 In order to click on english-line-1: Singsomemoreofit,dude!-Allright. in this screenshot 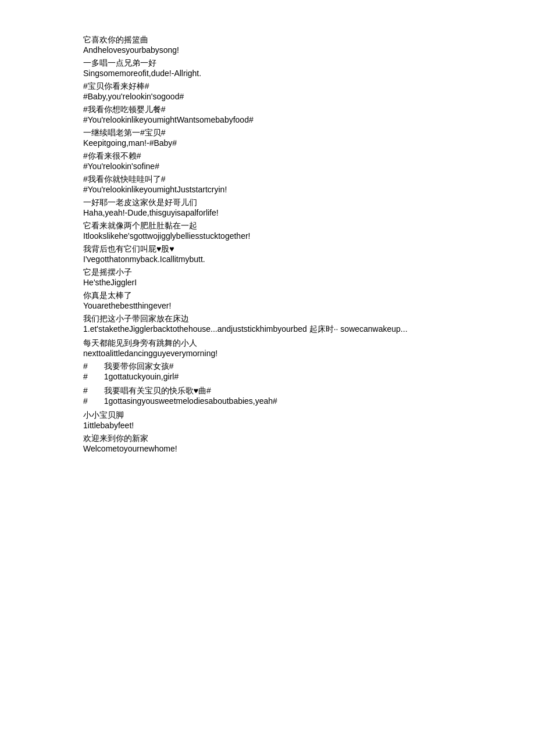, I will do `click(268, 73)`.